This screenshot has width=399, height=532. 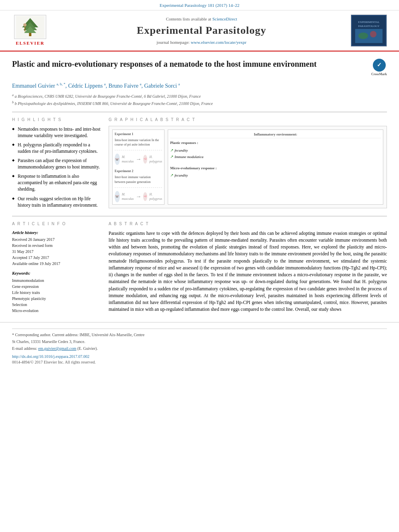 I want to click on divider-after-highlights, so click(x=200, y=216).